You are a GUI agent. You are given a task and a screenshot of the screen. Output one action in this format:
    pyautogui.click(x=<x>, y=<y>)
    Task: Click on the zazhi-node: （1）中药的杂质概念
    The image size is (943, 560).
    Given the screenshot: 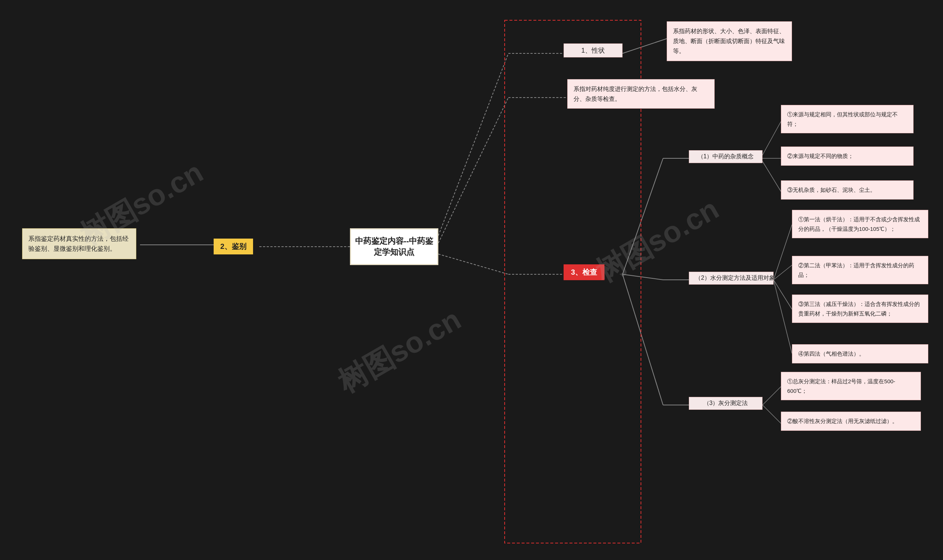 What is the action you would take?
    pyautogui.click(x=726, y=157)
    